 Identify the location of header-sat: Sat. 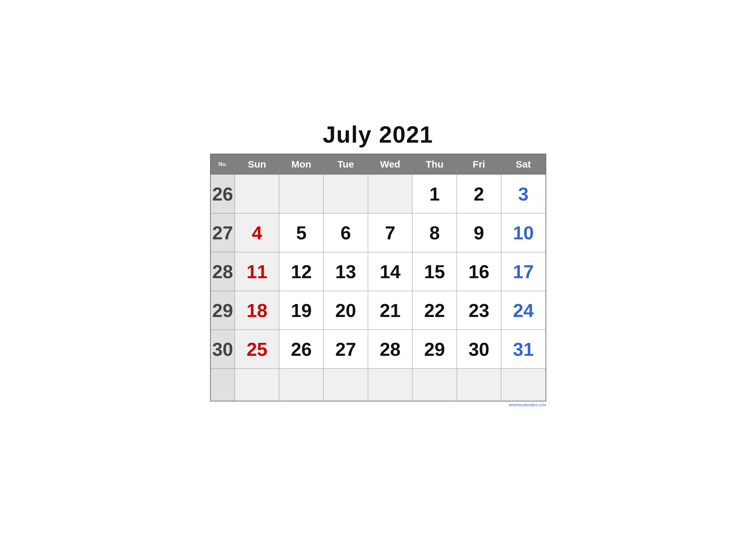
(524, 164).